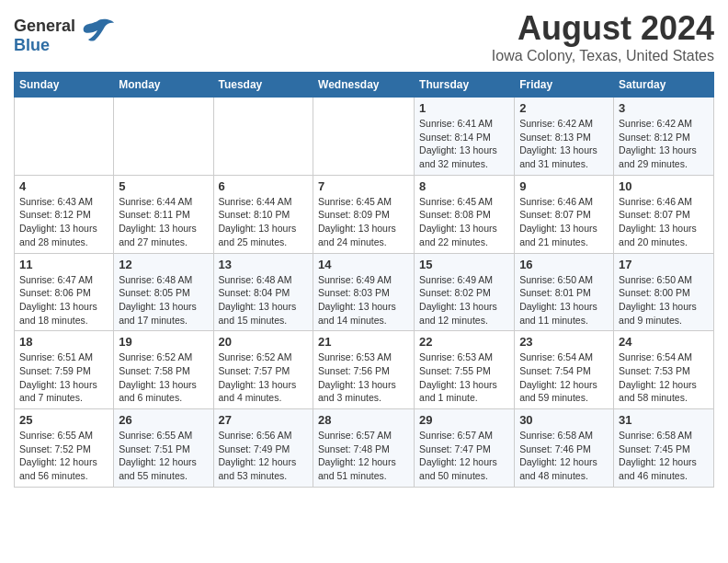 Image resolution: width=728 pixels, height=563 pixels. I want to click on day-info: Sunrise: 6:42 AM Sunset: 8:13 PM Dayligh…, so click(564, 144).